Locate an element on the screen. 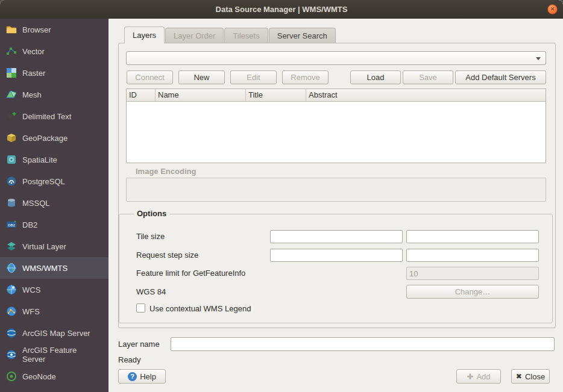  change-crs-button: Change… is located at coordinates (473, 291).